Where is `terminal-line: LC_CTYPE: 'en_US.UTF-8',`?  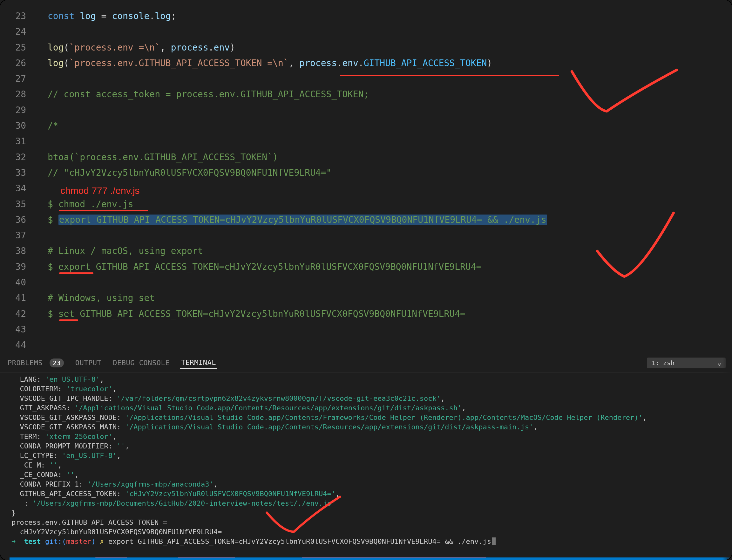 terminal-line: LC_CTYPE: 'en_US.UTF-8', is located at coordinates (368, 456).